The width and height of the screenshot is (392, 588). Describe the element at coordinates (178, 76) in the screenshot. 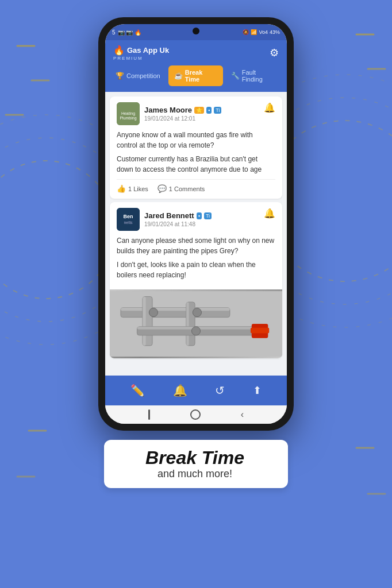

I see `coffee-icon: ☕` at that location.